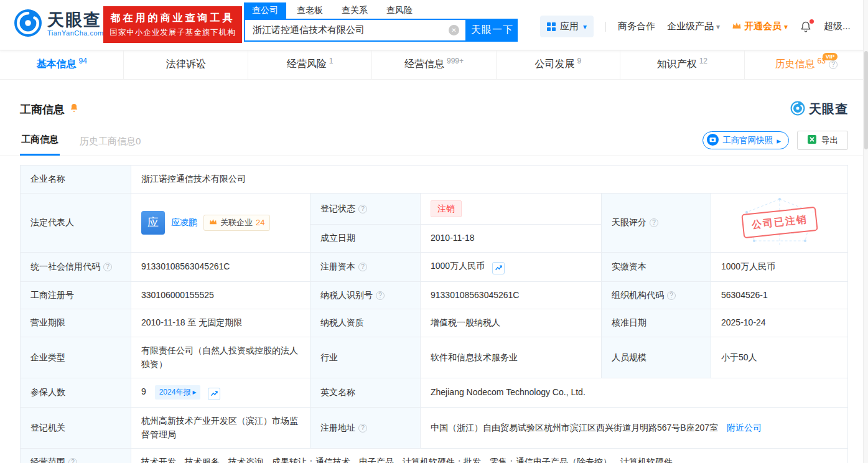 This screenshot has height=463, width=868. I want to click on label-reg-authority: 登记机关, so click(76, 428).